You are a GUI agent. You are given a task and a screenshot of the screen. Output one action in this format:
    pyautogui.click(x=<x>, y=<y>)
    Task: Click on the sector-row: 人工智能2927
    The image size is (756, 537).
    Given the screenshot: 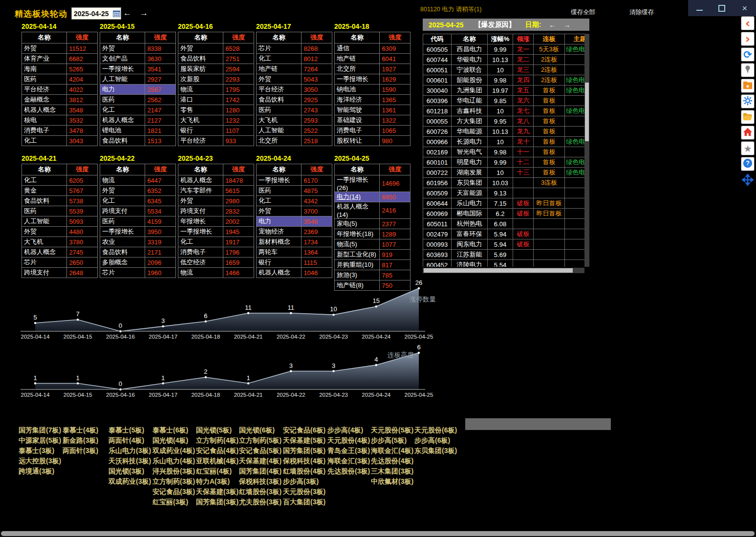 What is the action you would take?
    pyautogui.click(x=138, y=79)
    